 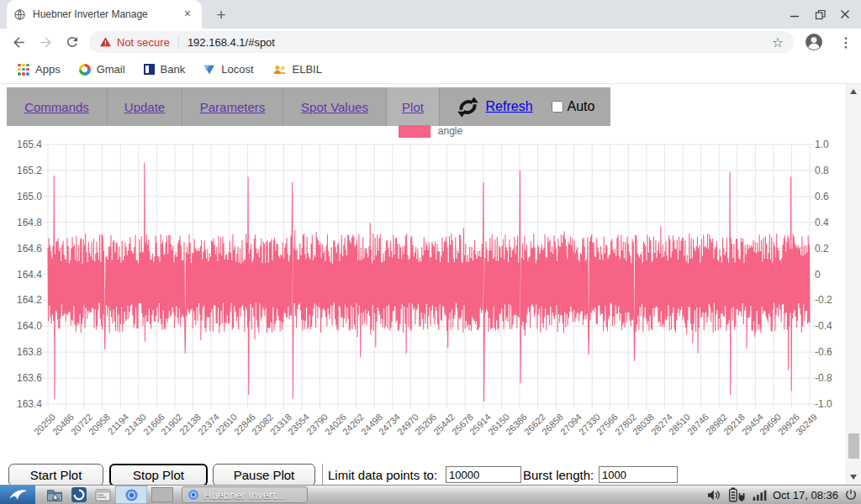 What do you see at coordinates (21, 171) in the screenshot?
I see `y-axis-left-label: 165.2` at bounding box center [21, 171].